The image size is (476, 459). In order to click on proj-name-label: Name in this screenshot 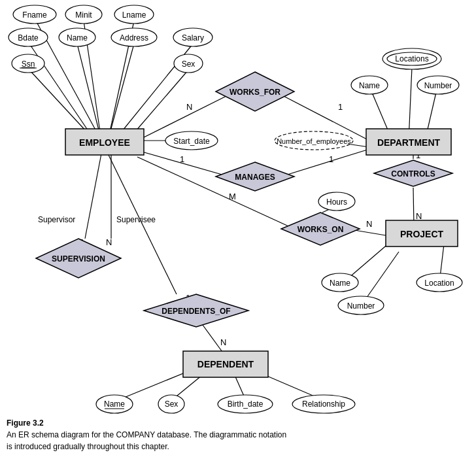, I will do `click(340, 283)`.